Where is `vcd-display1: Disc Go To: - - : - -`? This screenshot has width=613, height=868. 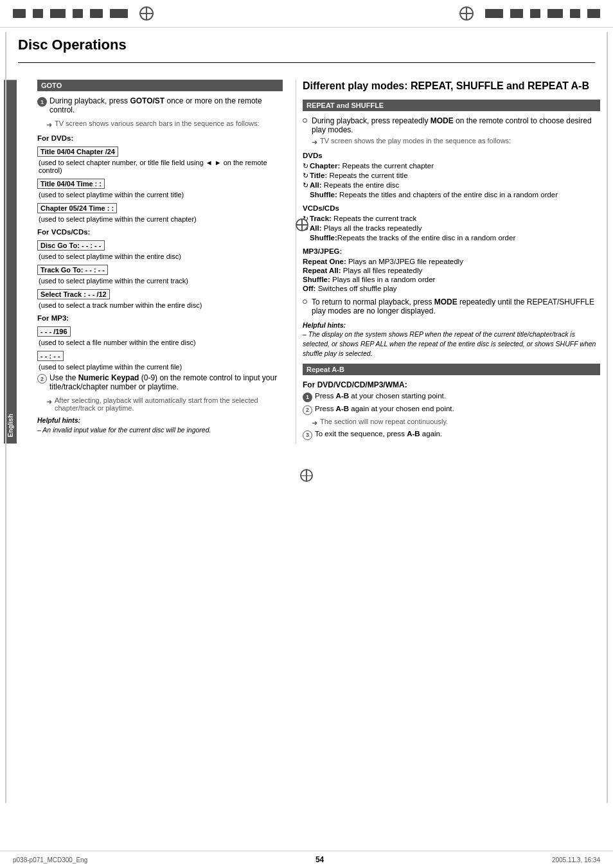 vcd-display1: Disc Go To: - - : - - is located at coordinates (71, 245).